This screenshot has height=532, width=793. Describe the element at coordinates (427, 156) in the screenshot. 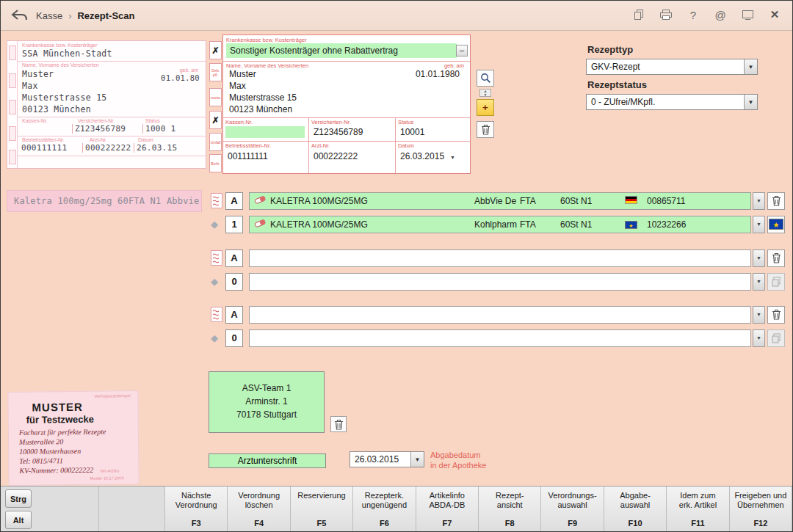

I see `datum-field: 26.03.2015▼` at that location.